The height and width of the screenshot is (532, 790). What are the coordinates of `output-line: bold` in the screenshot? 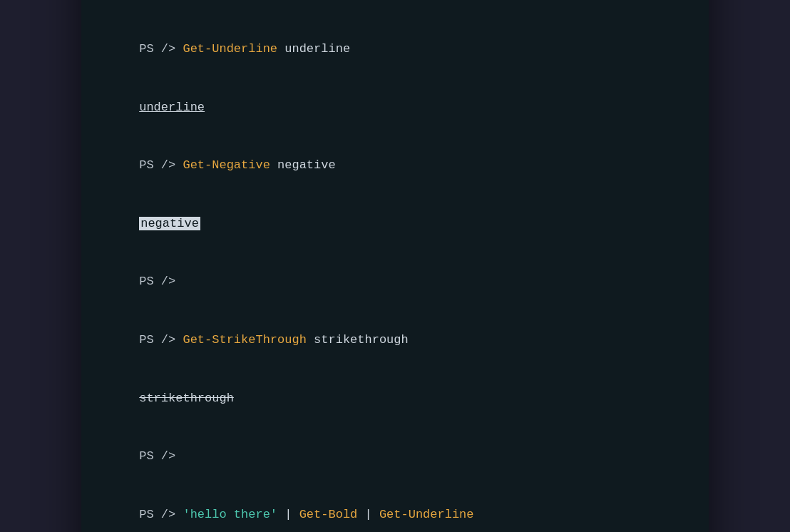 It's located at (395, 10).